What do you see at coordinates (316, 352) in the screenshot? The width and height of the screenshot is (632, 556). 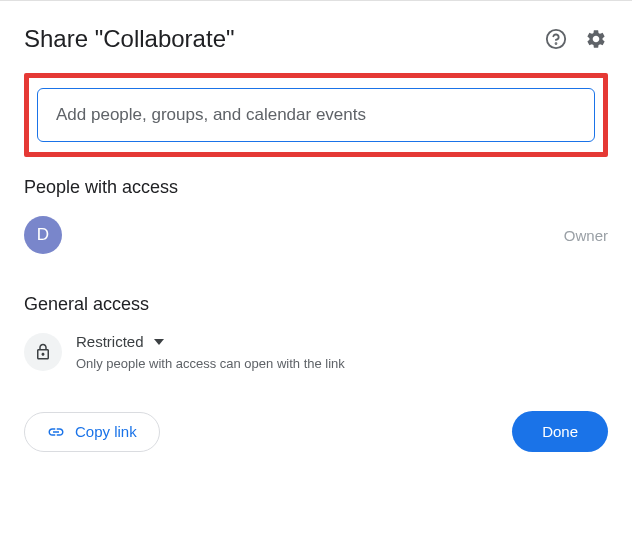 I see `access-row: Restricted Only people with access can o…` at bounding box center [316, 352].